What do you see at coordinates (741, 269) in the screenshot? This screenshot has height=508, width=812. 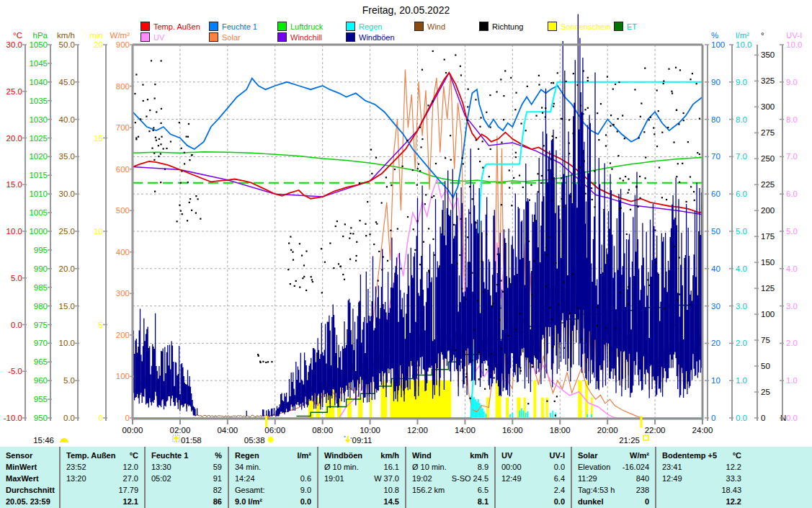 I see `axis-tick-label: 4.0` at bounding box center [741, 269].